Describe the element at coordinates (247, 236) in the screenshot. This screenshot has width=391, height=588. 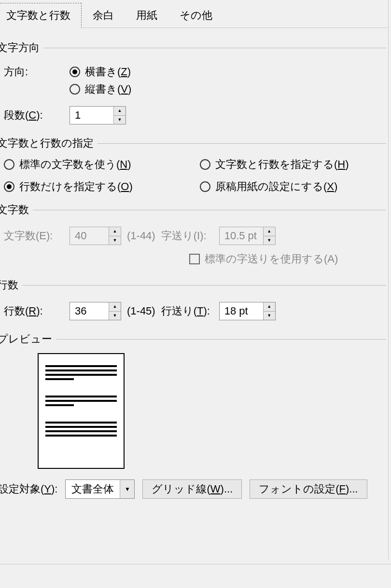
I see `char-pitch-spinner: 10.5 pt ▲ ▼` at that location.